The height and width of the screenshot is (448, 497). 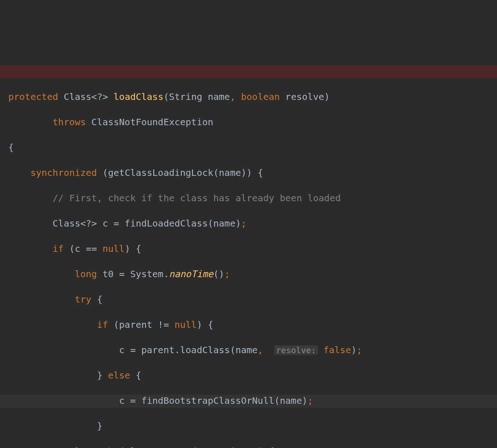 I want to click on error-highlight-stripe, so click(x=248, y=72).